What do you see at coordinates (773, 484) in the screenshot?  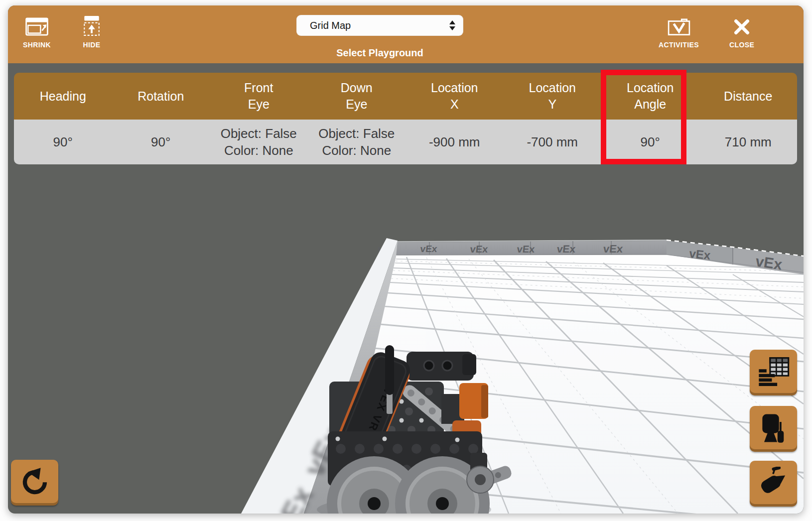 I see `camera-view-button` at bounding box center [773, 484].